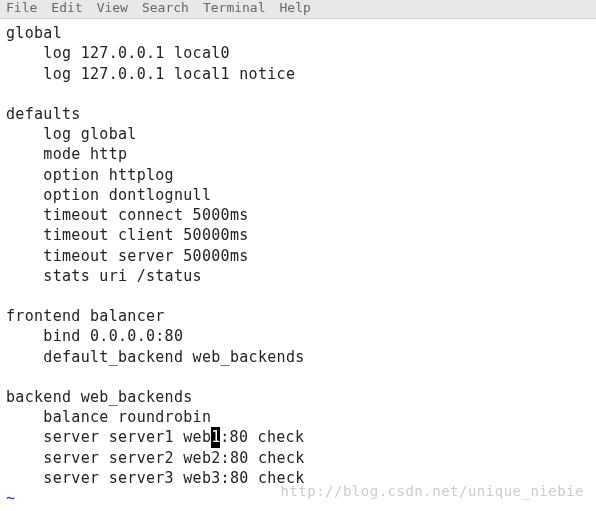 This screenshot has width=596, height=511. Describe the element at coordinates (298, 175) in the screenshot. I see `editor-line: option httplog` at that location.